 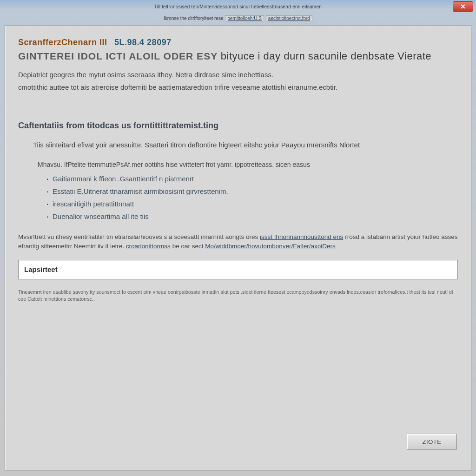 I want to click on product-line: ScranfferzChenarn III 5L.98.4 28097, so click(x=238, y=43).